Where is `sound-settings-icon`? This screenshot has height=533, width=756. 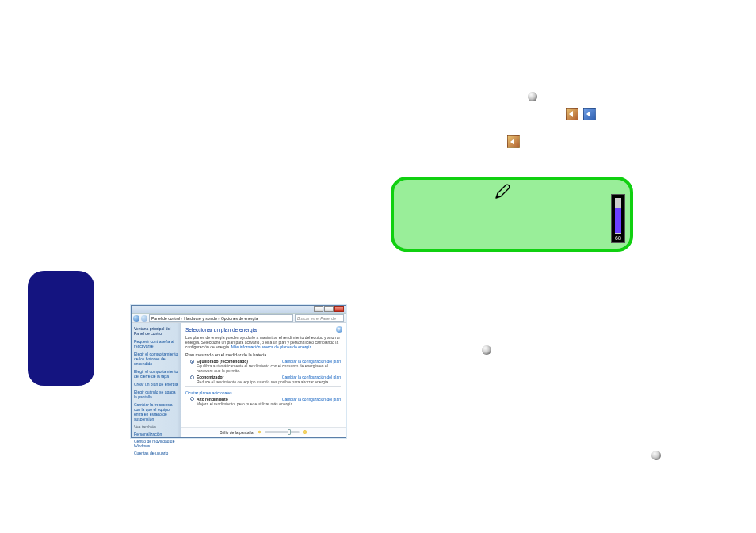
sound-settings-icon is located at coordinates (590, 114).